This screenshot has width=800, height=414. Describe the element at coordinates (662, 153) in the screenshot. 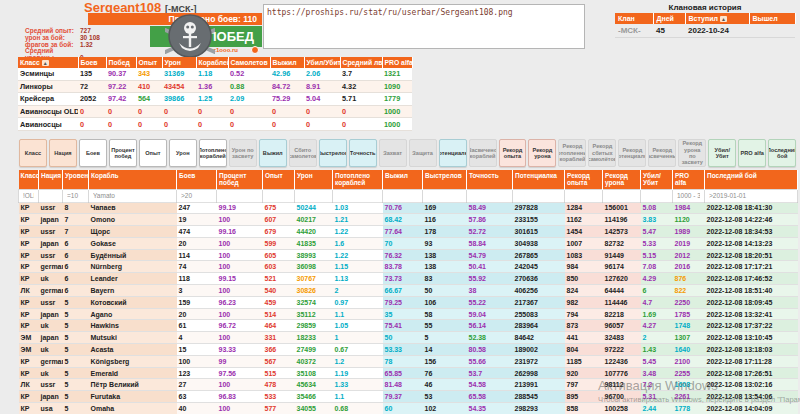

I see `filter-button: Рекорд засвеченных` at that location.